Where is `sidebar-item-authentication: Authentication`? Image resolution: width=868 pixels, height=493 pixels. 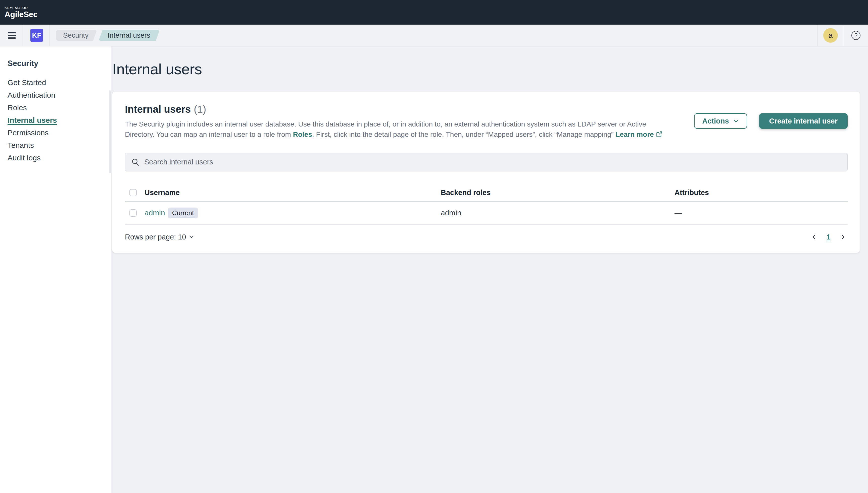
sidebar-item-authentication: Authentication is located at coordinates (59, 95).